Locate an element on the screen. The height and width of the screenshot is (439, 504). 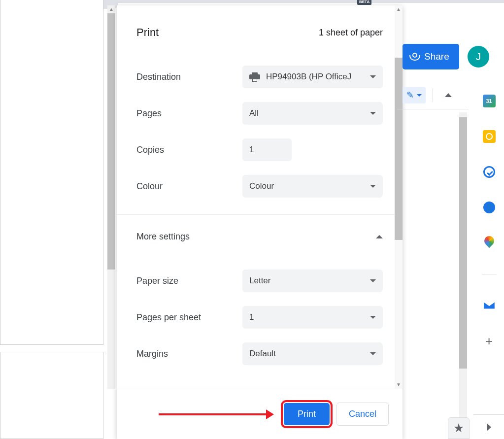
destination-select: HP94903B (HP OfficeJ is located at coordinates (312, 77).